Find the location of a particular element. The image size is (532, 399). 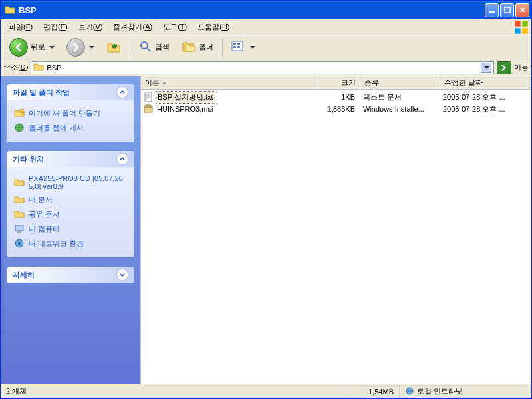

sort-asc-icon is located at coordinates (164, 83).